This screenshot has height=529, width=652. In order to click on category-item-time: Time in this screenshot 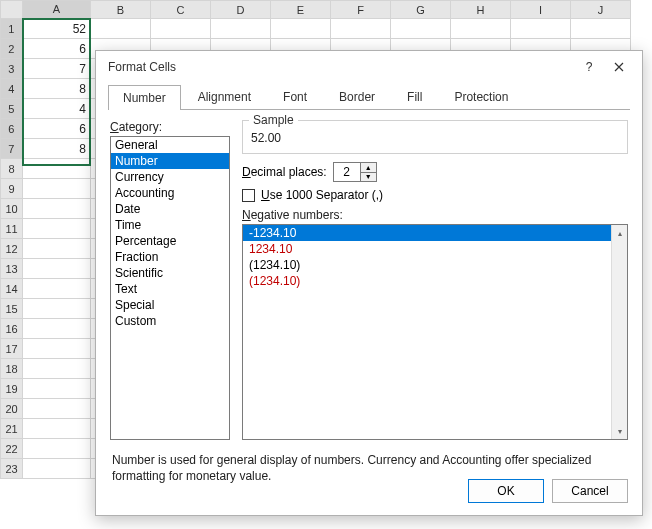, I will do `click(170, 225)`.